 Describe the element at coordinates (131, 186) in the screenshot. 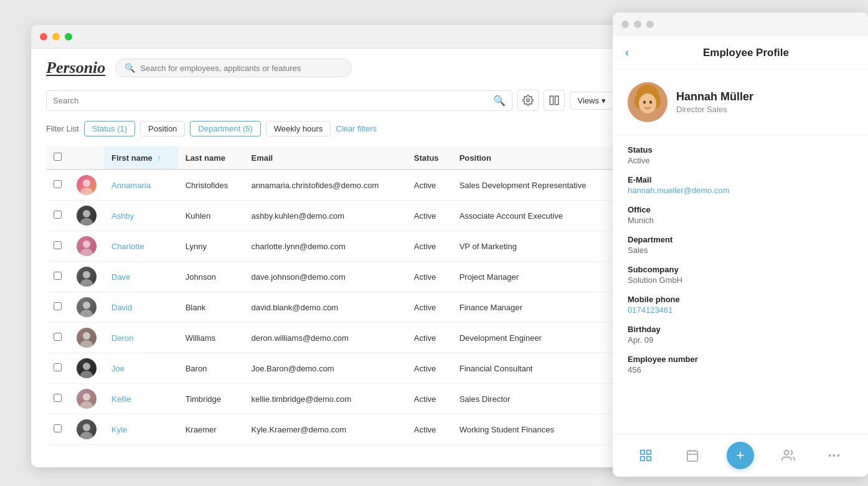

I see `employee-first-name-link: Annamaria` at that location.